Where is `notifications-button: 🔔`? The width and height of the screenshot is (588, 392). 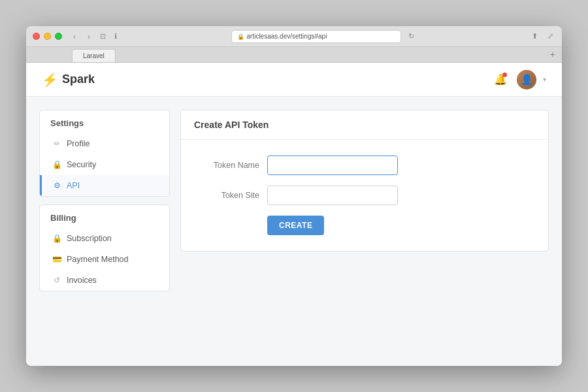
notifications-button: 🔔 is located at coordinates (500, 80).